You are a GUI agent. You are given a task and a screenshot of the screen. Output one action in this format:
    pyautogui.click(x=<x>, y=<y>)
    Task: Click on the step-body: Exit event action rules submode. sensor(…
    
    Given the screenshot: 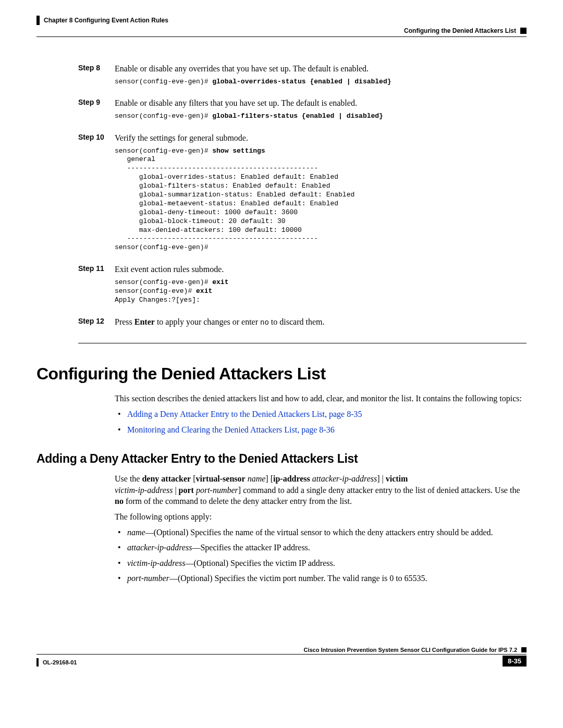 What is the action you would take?
    pyautogui.click(x=318, y=288)
    